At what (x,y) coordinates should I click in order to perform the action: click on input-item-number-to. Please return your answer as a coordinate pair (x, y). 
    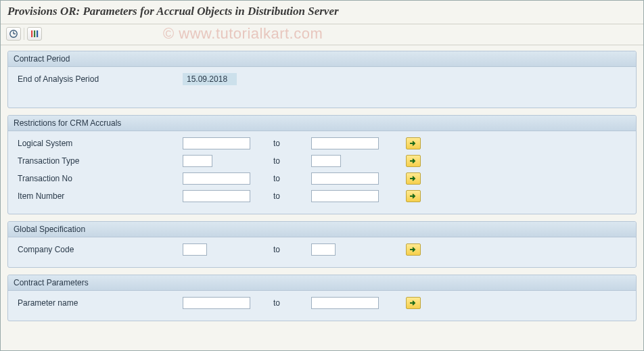
    Looking at the image, I should click on (345, 196).